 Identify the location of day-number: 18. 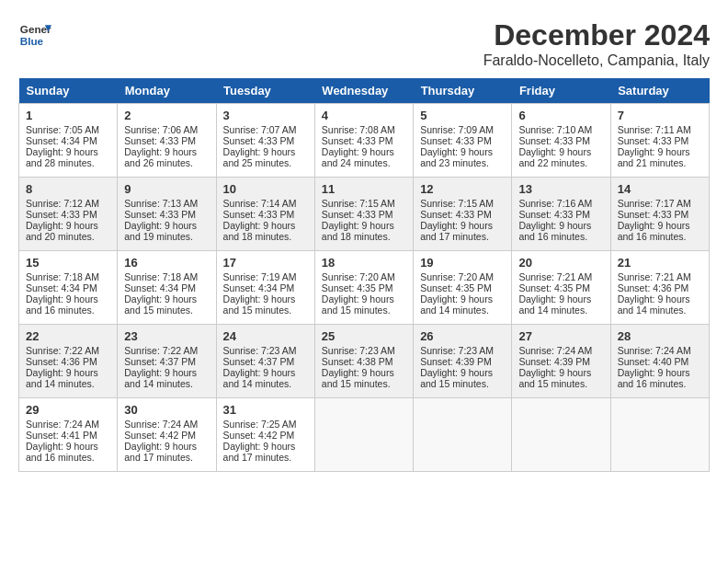
(364, 263).